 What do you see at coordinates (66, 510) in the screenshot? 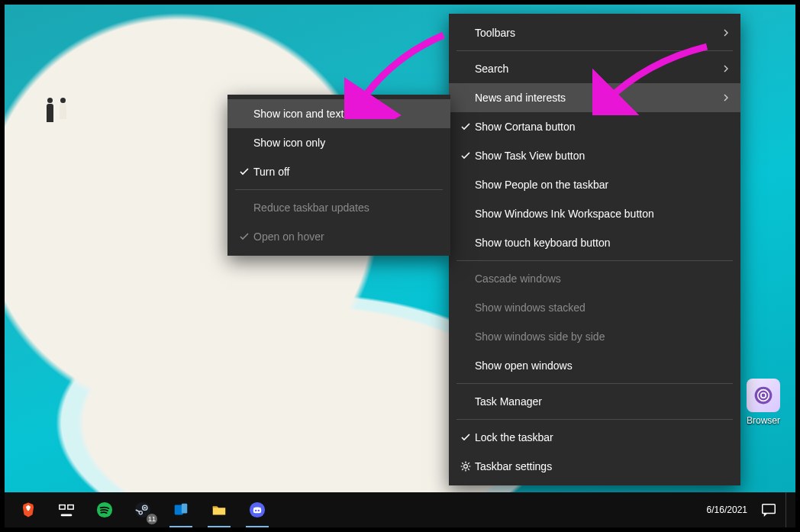
I see `taskview-icon` at bounding box center [66, 510].